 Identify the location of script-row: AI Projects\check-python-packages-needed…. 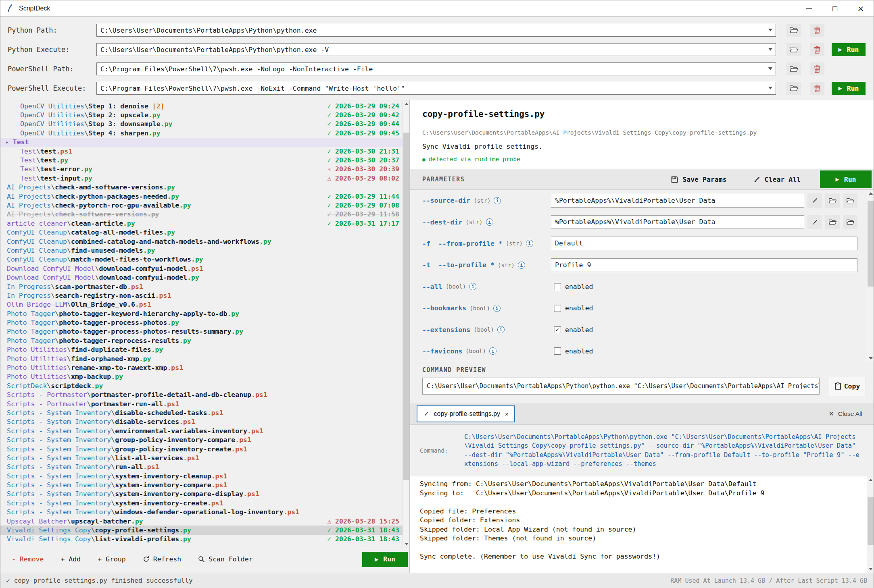
(202, 196).